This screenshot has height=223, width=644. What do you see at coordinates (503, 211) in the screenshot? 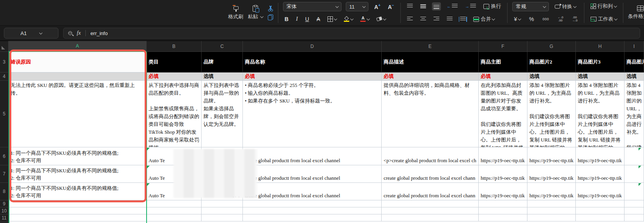
I see `cell-F10` at bounding box center [503, 211].